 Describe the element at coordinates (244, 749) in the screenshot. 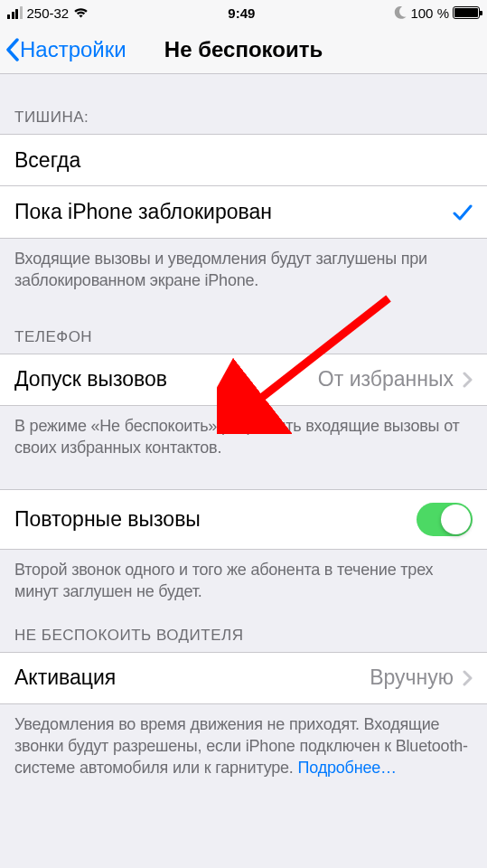

I see `driving-footer: Уведомления во время движения не приходя…` at that location.